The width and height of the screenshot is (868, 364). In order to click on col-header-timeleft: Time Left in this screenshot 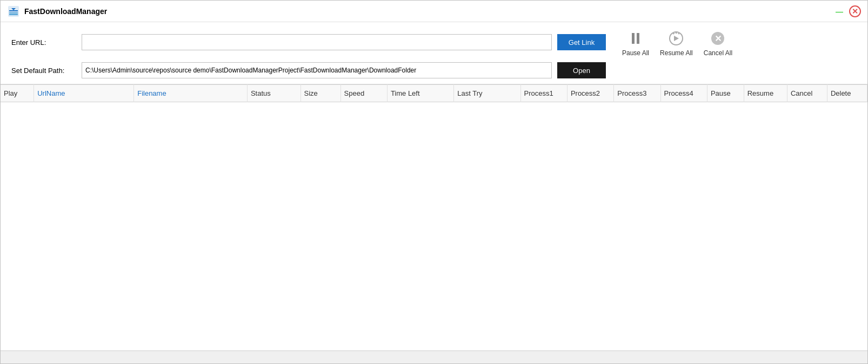, I will do `click(420, 94)`.